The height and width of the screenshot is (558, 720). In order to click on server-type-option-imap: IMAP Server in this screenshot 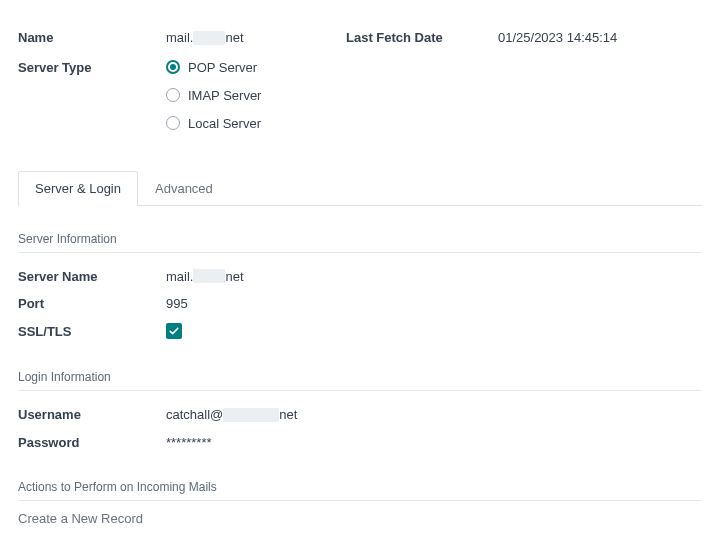, I will do `click(434, 96)`.